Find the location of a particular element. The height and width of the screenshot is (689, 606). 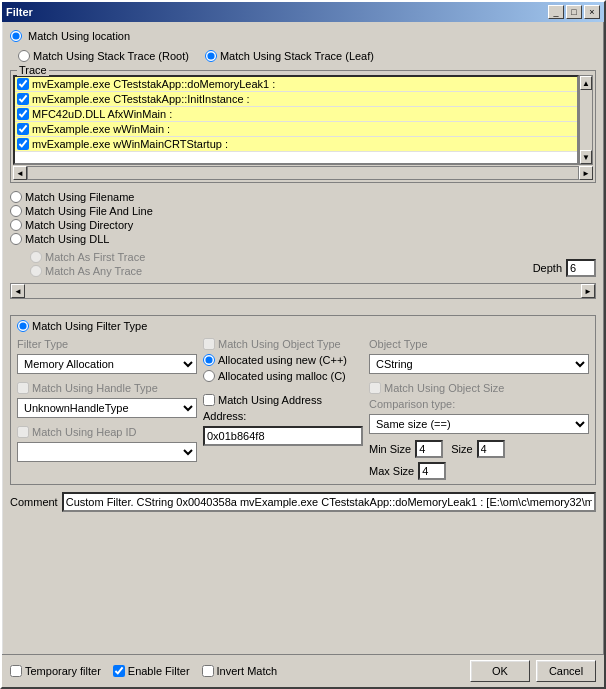

match-directory-label: Match Using Directory is located at coordinates (82, 225).